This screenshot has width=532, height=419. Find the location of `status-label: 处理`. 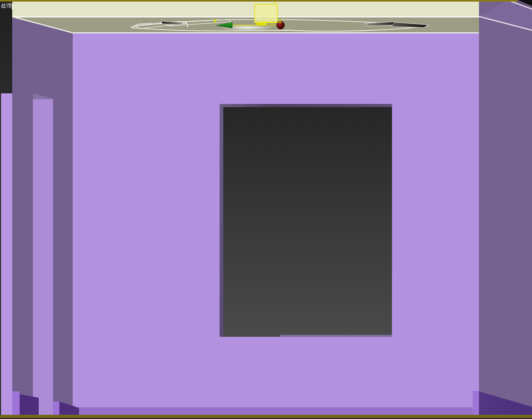

status-label: 处理 is located at coordinates (6, 5).